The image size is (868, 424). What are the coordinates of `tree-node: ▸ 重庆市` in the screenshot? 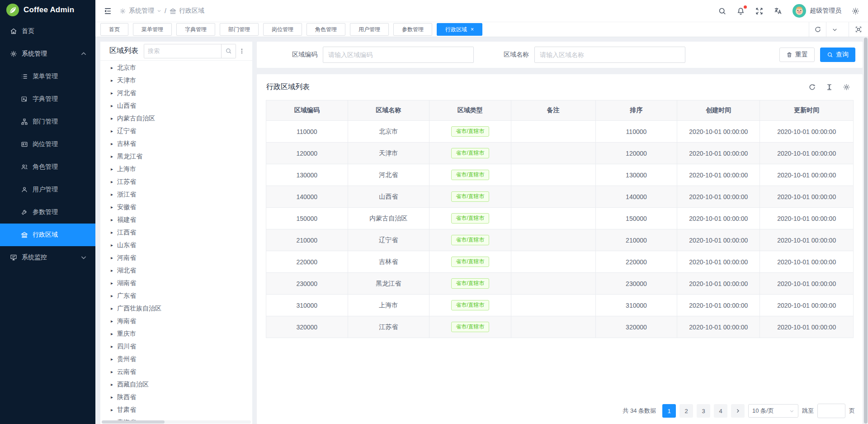 It's located at (176, 334).